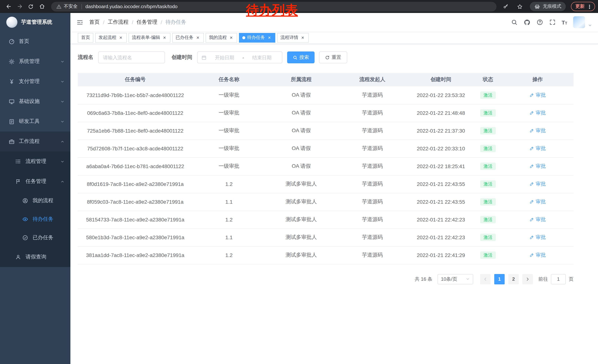 Image resolution: width=598 pixels, height=364 pixels. What do you see at coordinates (86, 38) in the screenshot?
I see `tab-home: 首页` at bounding box center [86, 38].